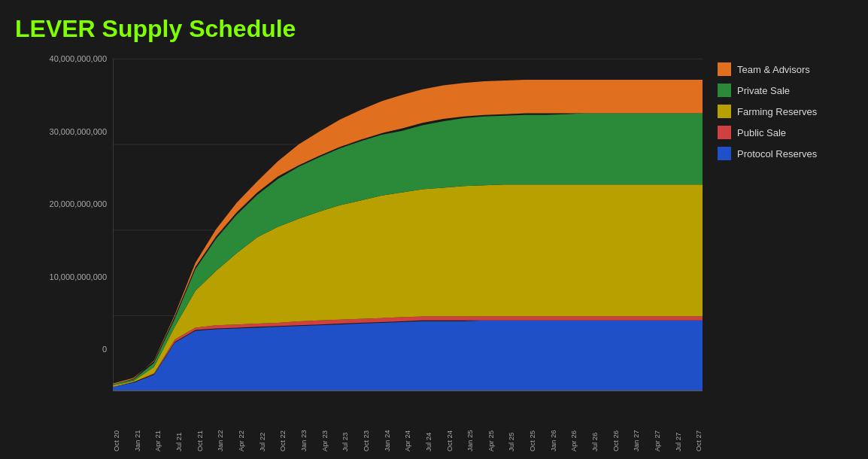 This screenshot has width=868, height=459. What do you see at coordinates (724, 90) in the screenshot?
I see `legend-color-private` at bounding box center [724, 90].